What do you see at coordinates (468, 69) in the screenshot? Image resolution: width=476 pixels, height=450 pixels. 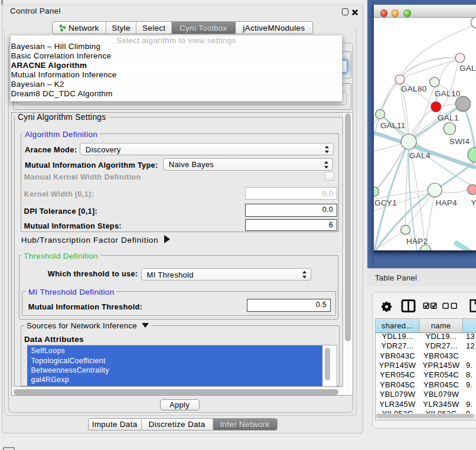 I see `svg-text: GAL2` at bounding box center [468, 69].